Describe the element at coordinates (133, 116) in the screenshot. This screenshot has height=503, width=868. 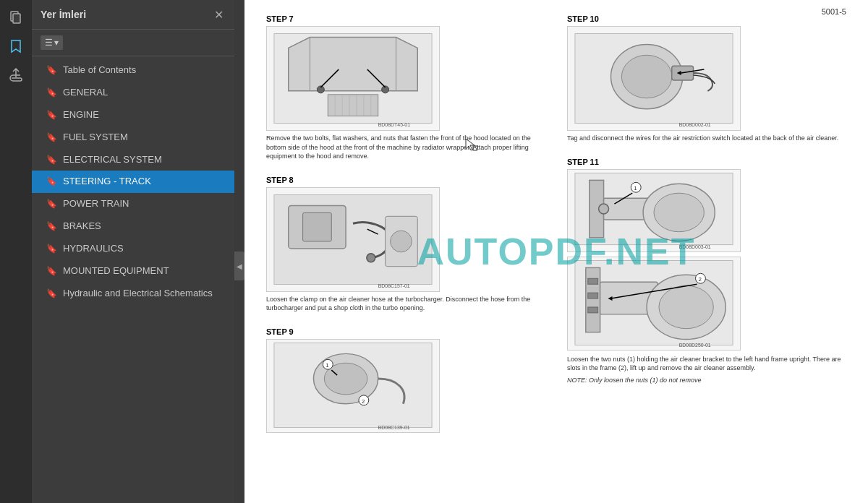
I see `sidebar-item-engine: 🔖 ENGINE` at that location.